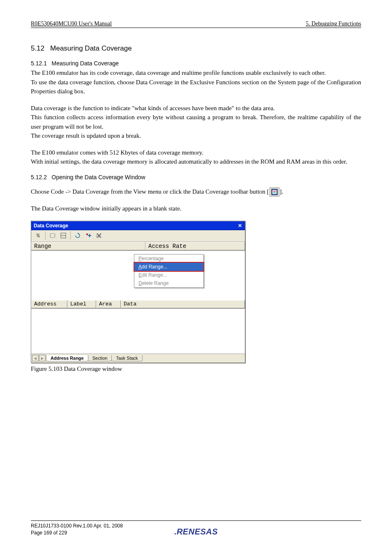  Describe the element at coordinates (183, 304) in the screenshot. I see `column-header-data: Data` at that location.